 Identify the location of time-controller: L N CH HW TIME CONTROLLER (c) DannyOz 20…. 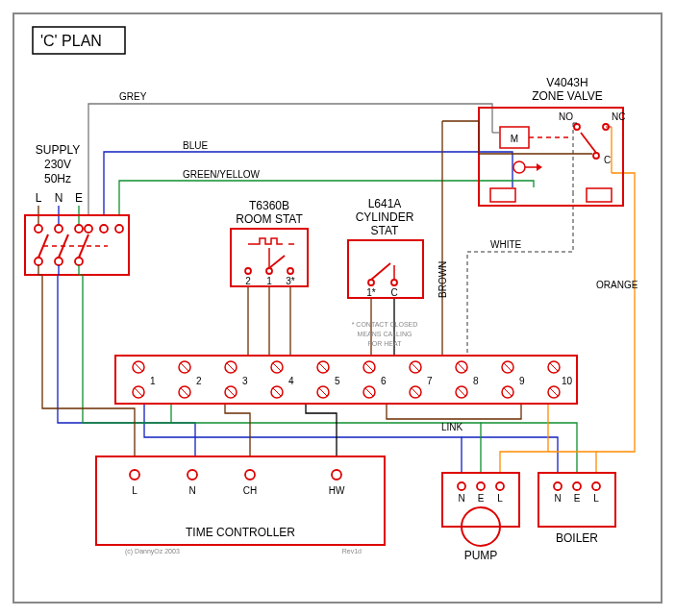
(240, 505).